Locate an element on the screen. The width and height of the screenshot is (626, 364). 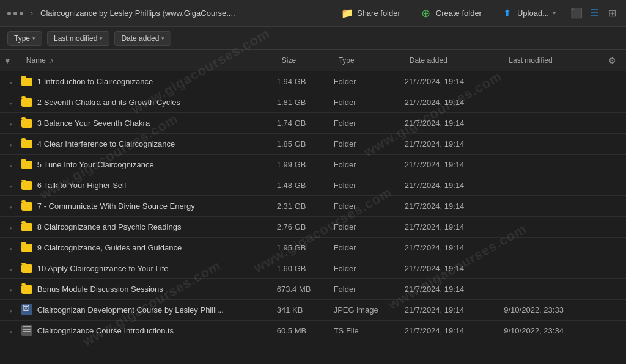
upload-button: ⬆ Upload... ▾ is located at coordinates (528, 13).